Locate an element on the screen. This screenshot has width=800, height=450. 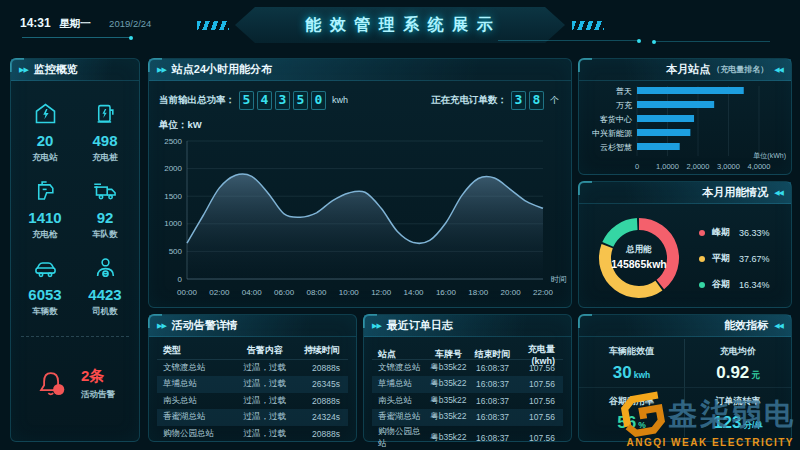
title-banner: 能 效 管 理 系 统 展 示 is located at coordinates (400, 25).